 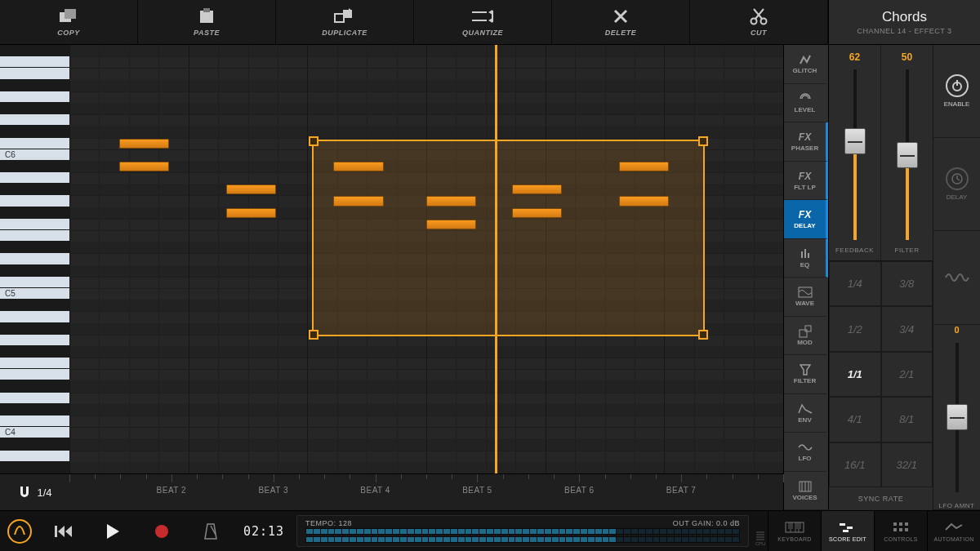 What do you see at coordinates (376, 490) in the screenshot?
I see `beat-label: BEAT 4` at bounding box center [376, 490].